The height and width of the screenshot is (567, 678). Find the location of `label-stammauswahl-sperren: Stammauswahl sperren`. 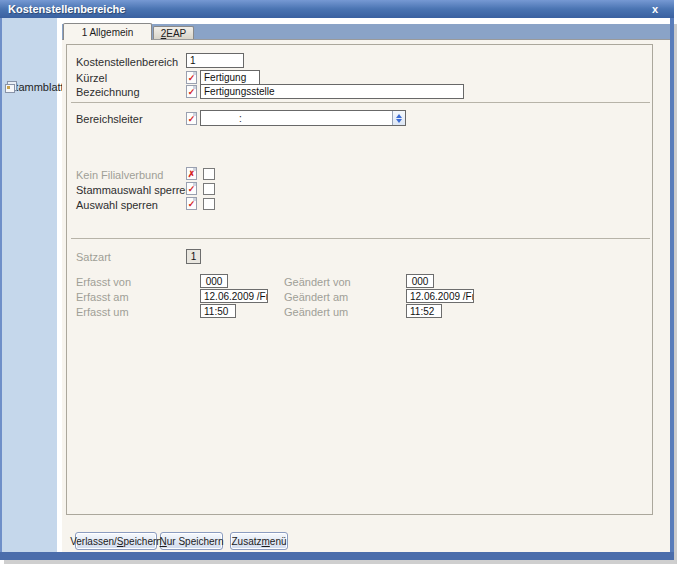

label-stammauswahl-sperren: Stammauswahl sperren is located at coordinates (134, 190).